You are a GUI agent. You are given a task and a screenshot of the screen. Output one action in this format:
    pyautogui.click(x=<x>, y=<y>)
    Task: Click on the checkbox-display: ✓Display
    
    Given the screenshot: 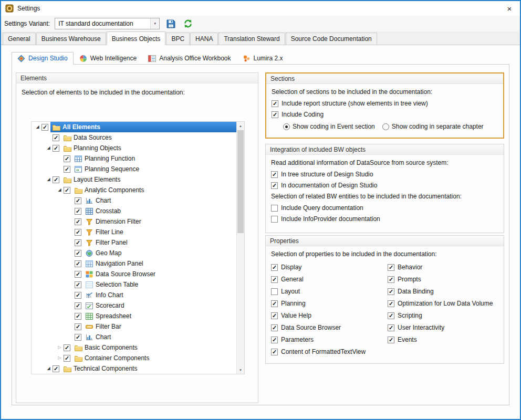 What is the action you would take?
    pyautogui.click(x=329, y=267)
    